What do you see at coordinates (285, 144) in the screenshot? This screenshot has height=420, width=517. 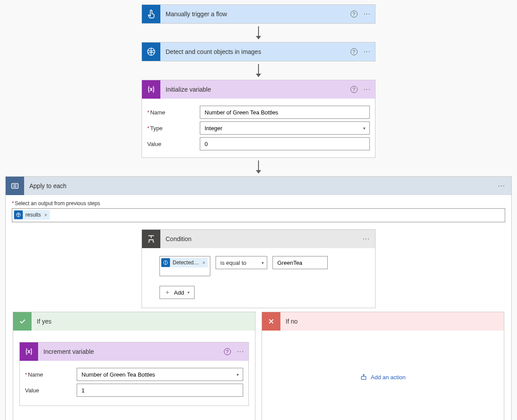 I see `value-input` at bounding box center [285, 144].